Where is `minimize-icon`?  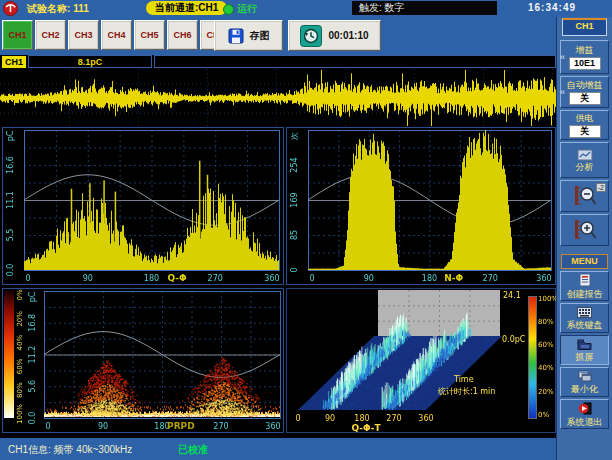
minimize-icon is located at coordinates (585, 377).